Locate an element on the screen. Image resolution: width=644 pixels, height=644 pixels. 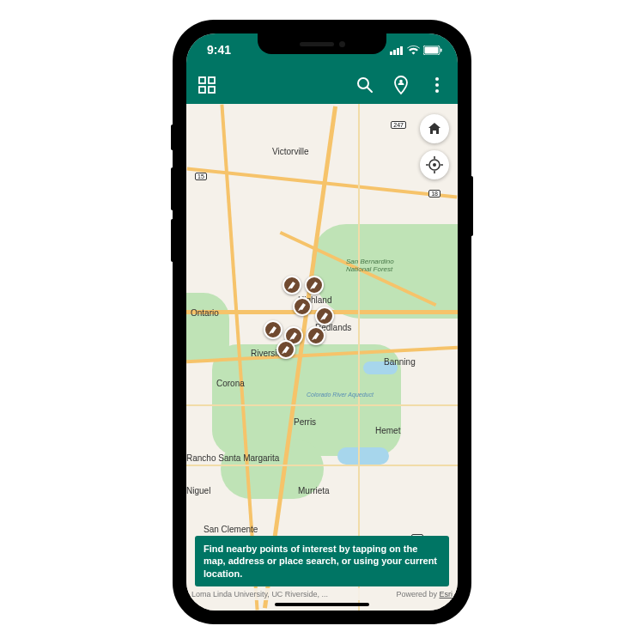
city-label: Ontario is located at coordinates (204, 313).